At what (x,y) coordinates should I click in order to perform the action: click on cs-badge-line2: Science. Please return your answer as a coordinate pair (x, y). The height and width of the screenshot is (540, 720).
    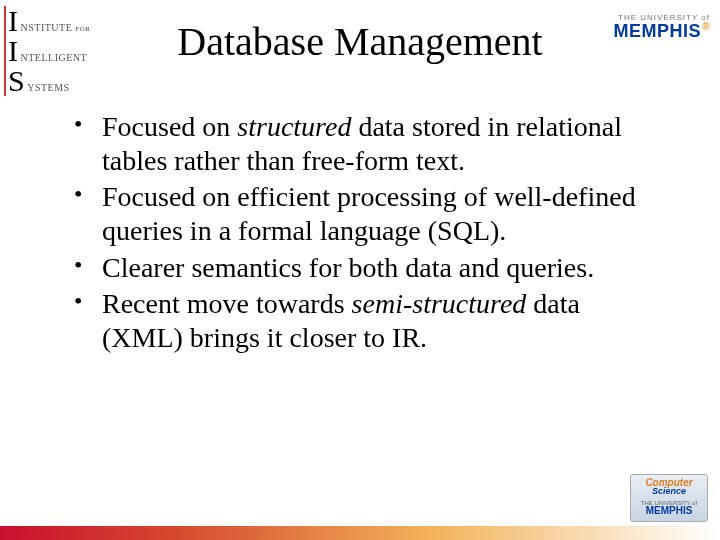
    Looking at the image, I should click on (669, 492).